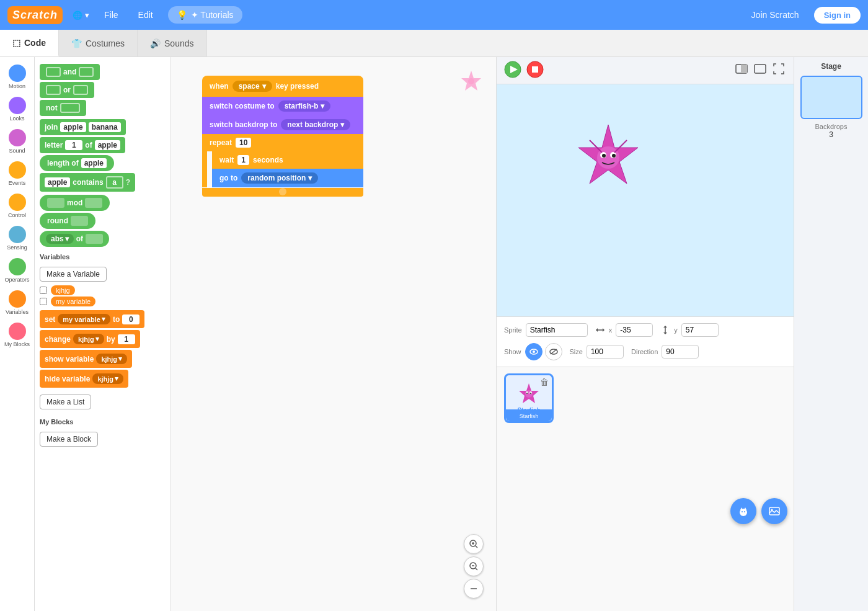 This screenshot has width=868, height=611. I want to click on starfish-character, so click(608, 159).